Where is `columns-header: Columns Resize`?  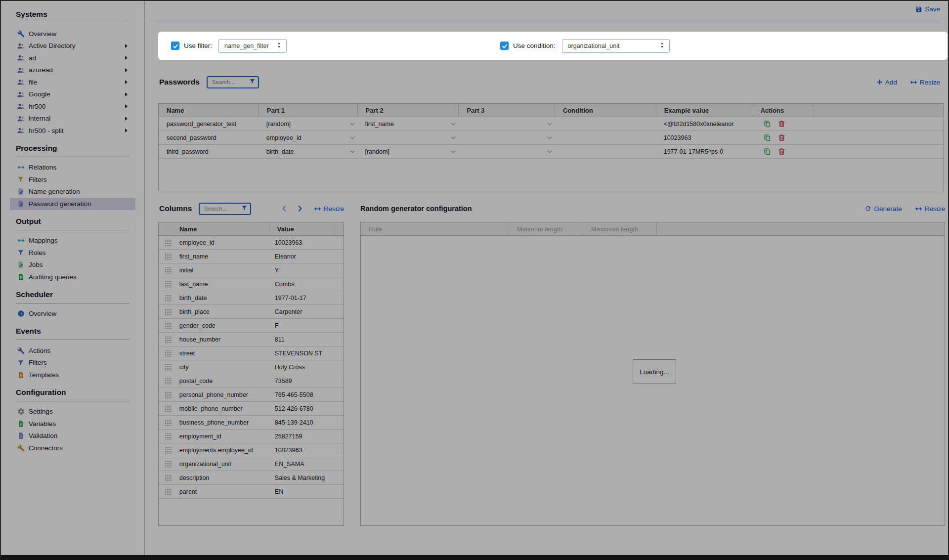
columns-header: Columns Resize is located at coordinates (252, 209).